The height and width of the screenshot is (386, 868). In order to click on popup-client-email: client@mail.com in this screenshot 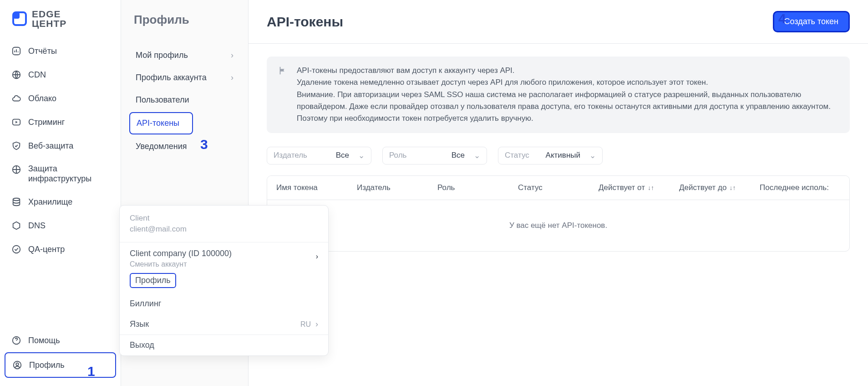, I will do `click(224, 229)`.